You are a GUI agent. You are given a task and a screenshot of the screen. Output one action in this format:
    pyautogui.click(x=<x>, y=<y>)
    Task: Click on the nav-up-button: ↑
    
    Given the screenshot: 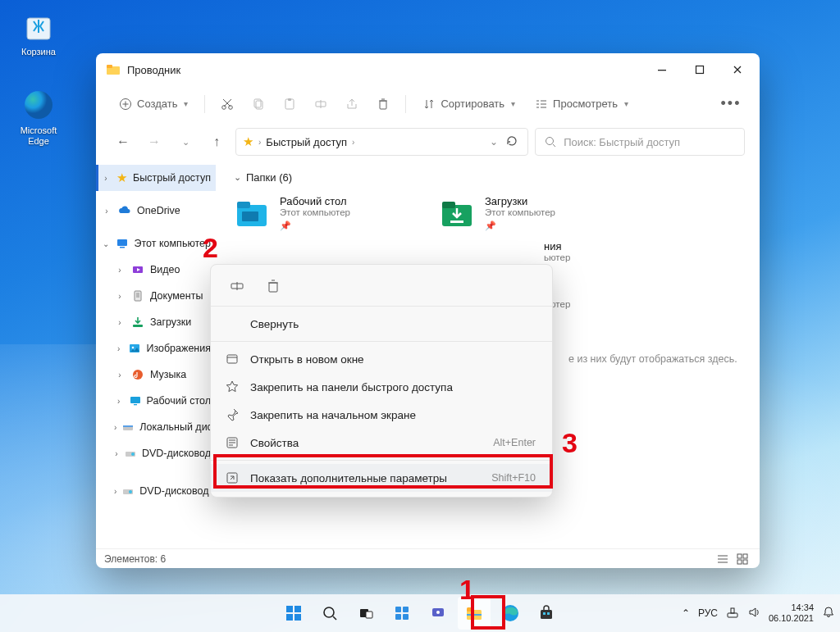 What is the action you would take?
    pyautogui.click(x=217, y=142)
    